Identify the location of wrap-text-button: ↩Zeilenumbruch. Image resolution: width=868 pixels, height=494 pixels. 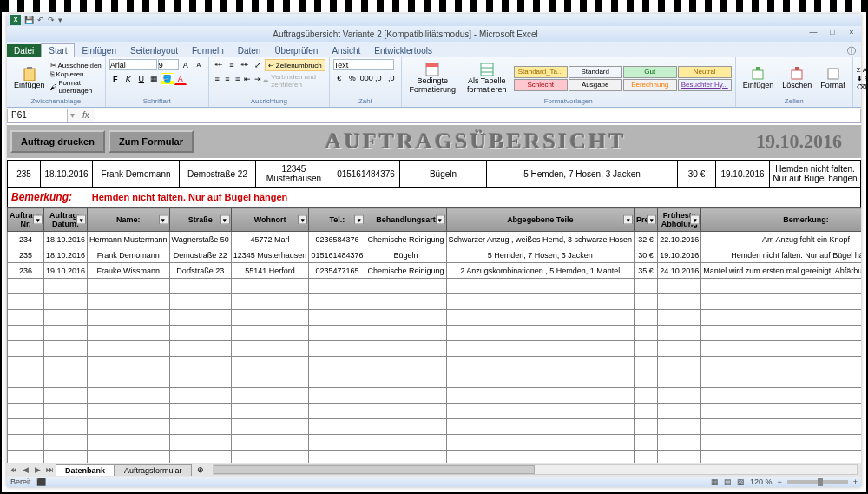
(295, 65).